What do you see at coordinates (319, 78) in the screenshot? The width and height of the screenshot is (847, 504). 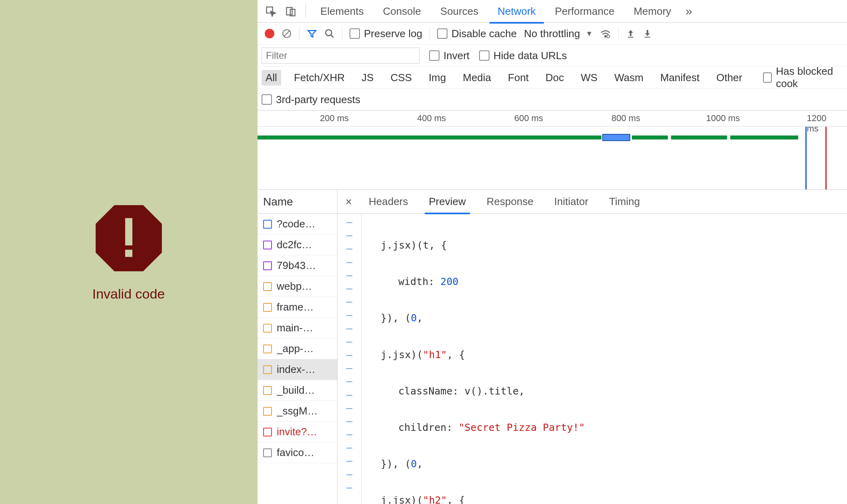 I see `type-fetch-xhr: Fetch/XHR` at bounding box center [319, 78].